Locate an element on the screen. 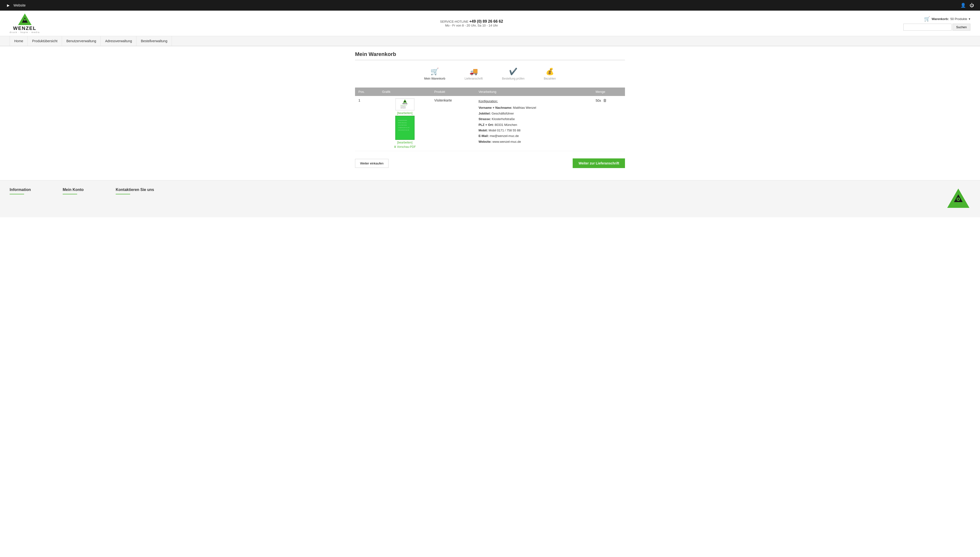  config-line-6: Website: www.wenzel-muc.de is located at coordinates (534, 142).